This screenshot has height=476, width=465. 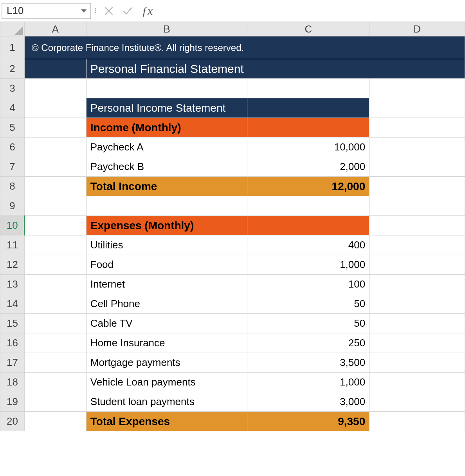 I want to click on select-all-corner, so click(x=13, y=29).